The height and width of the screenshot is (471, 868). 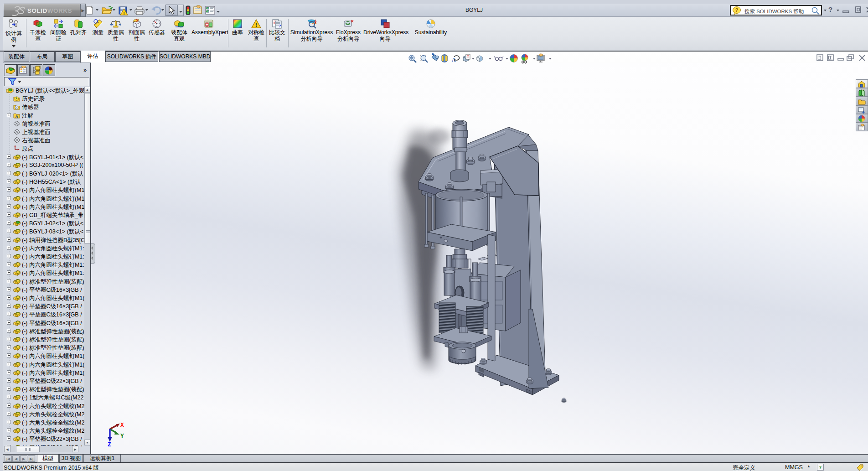 I want to click on svg-text: A, so click(x=16, y=116).